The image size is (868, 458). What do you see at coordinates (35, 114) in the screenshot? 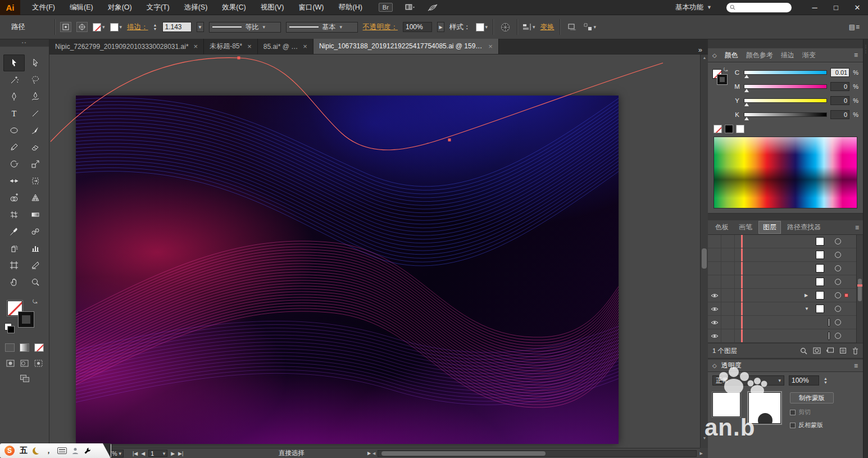
I see `line-segment-tool` at bounding box center [35, 114].